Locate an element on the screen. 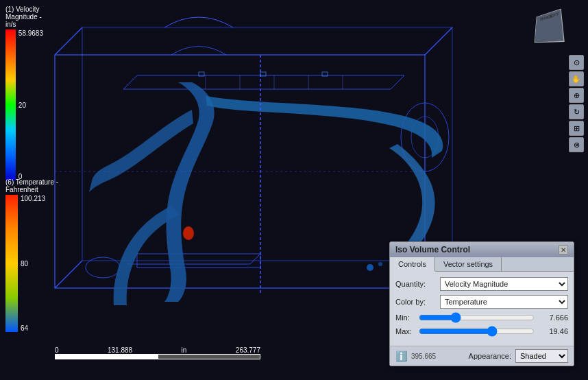  max-slider is located at coordinates (477, 331).